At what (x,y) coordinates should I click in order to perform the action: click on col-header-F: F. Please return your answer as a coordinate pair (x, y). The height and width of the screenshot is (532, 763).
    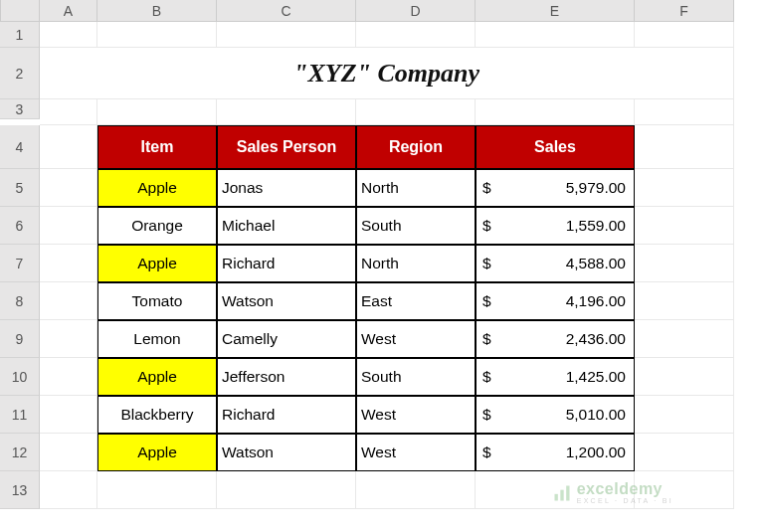
    Looking at the image, I should click on (684, 11).